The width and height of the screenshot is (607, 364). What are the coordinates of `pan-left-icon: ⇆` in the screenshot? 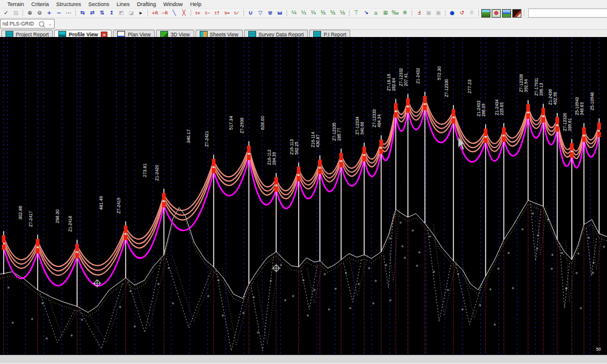 It's located at (83, 13).